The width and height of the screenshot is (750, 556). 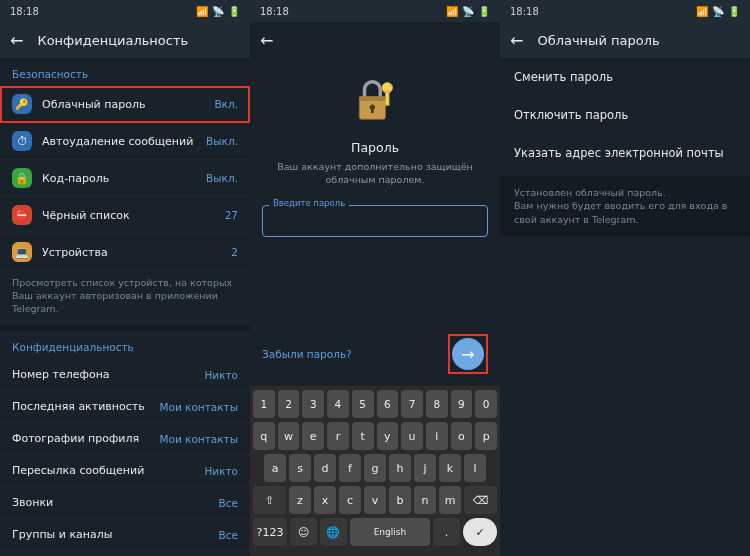 What do you see at coordinates (375, 468) in the screenshot?
I see `key-g: g` at bounding box center [375, 468].